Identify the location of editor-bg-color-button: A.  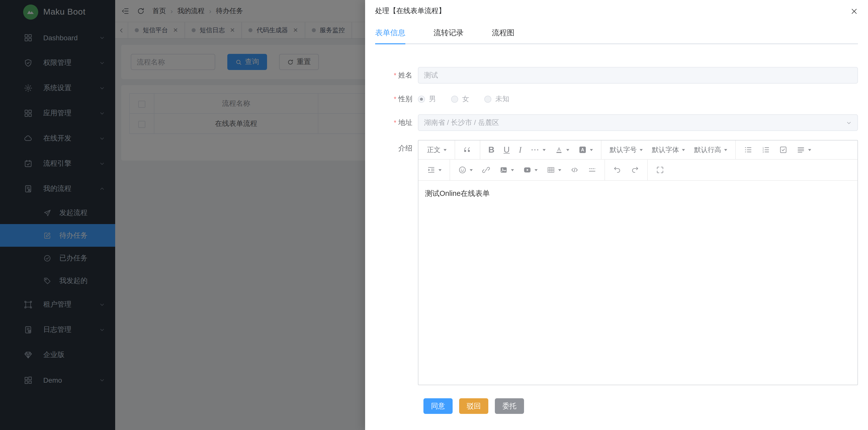
(586, 150).